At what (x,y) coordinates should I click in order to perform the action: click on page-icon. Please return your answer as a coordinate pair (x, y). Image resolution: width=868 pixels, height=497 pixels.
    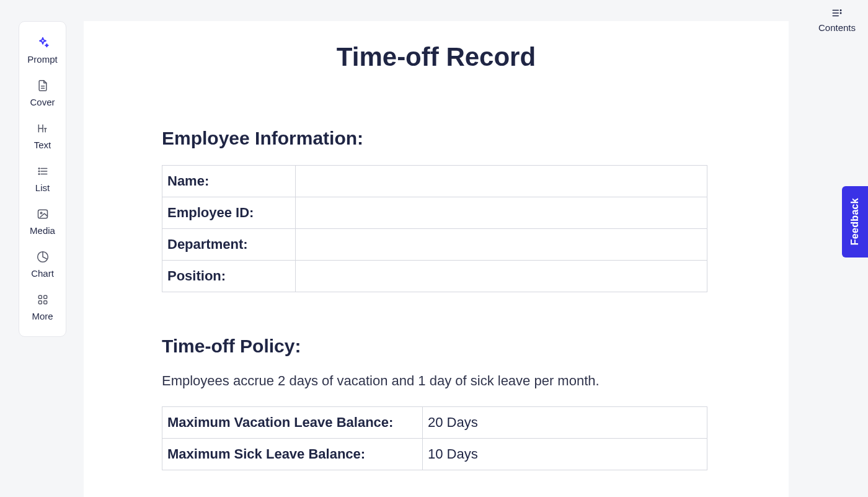
    Looking at the image, I should click on (43, 86).